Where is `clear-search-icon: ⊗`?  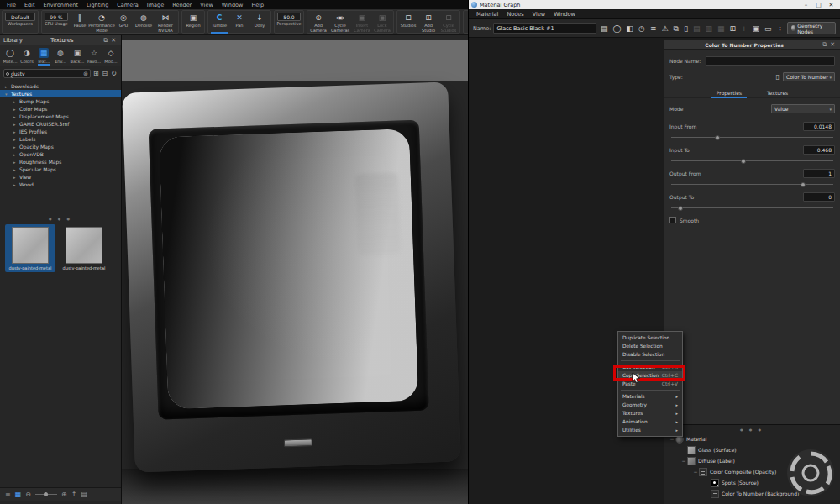 clear-search-icon: ⊗ is located at coordinates (86, 74).